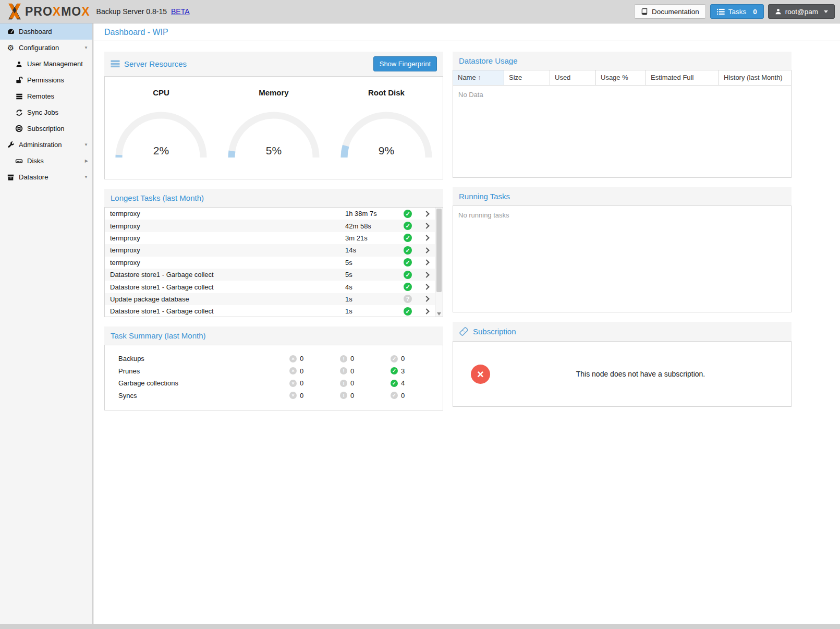  Describe the element at coordinates (46, 113) in the screenshot. I see `sidebar-item-sync-jobs: Sync Jobs` at that location.